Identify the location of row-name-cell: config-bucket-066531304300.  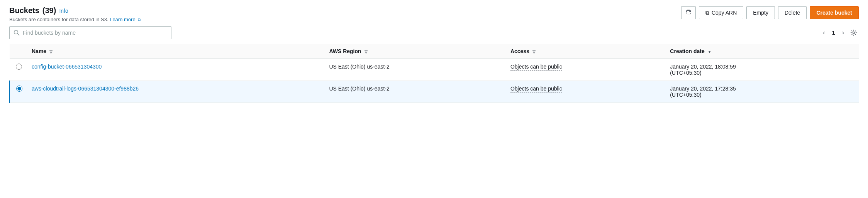
(174, 70).